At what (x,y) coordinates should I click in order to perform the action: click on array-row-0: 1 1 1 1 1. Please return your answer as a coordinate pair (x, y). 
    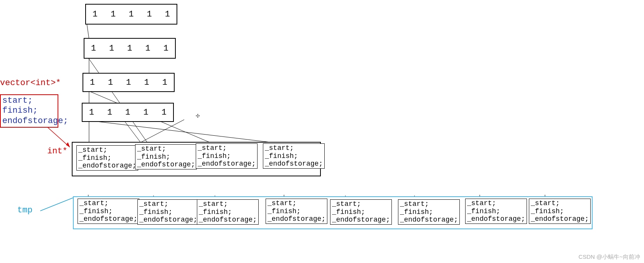
    Looking at the image, I should click on (131, 14).